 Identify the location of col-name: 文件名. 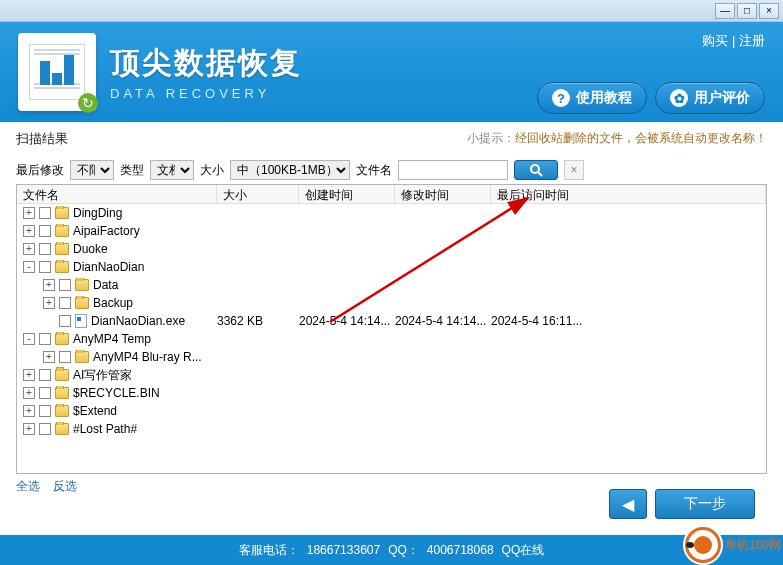
(117, 194).